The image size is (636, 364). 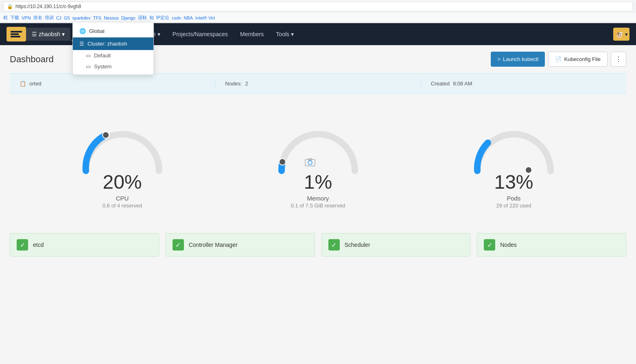 I want to click on status-etcd: ✓ etcd, so click(x=85, y=245).